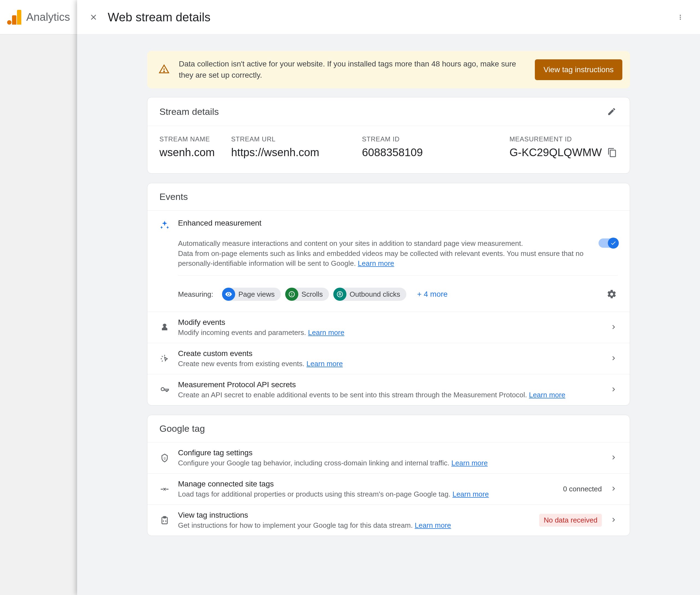  What do you see at coordinates (14, 17) in the screenshot?
I see `analytics-logo-icon` at bounding box center [14, 17].